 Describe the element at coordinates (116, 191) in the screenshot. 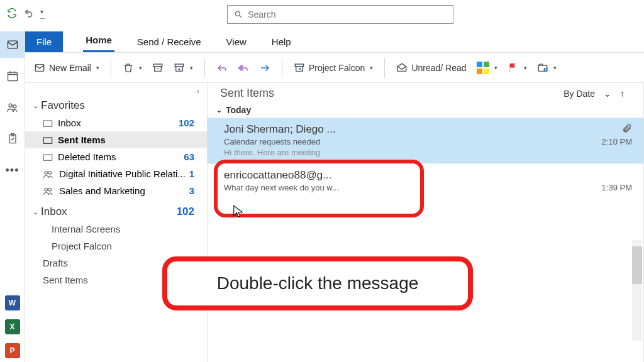

I see `nav-item-sales: Sales and Marketing 3` at that location.